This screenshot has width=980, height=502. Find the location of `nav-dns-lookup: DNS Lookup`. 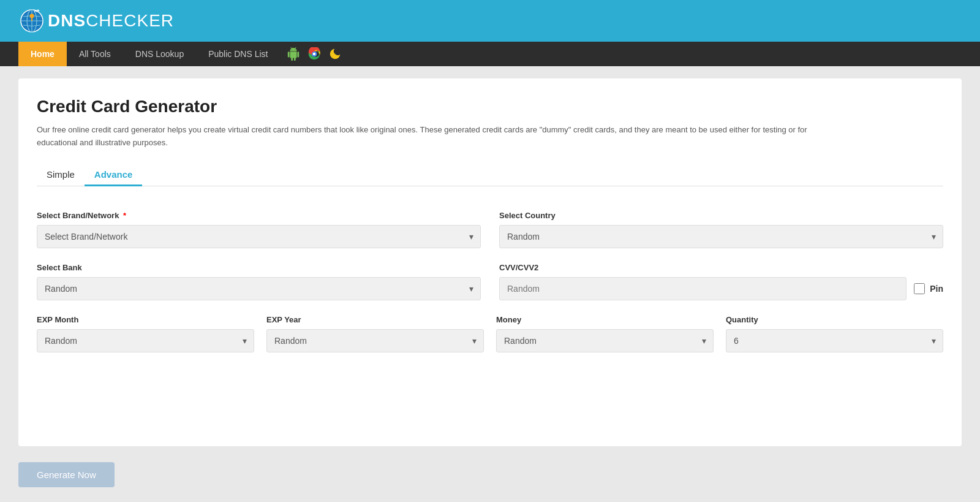

nav-dns-lookup: DNS Lookup is located at coordinates (159, 54).